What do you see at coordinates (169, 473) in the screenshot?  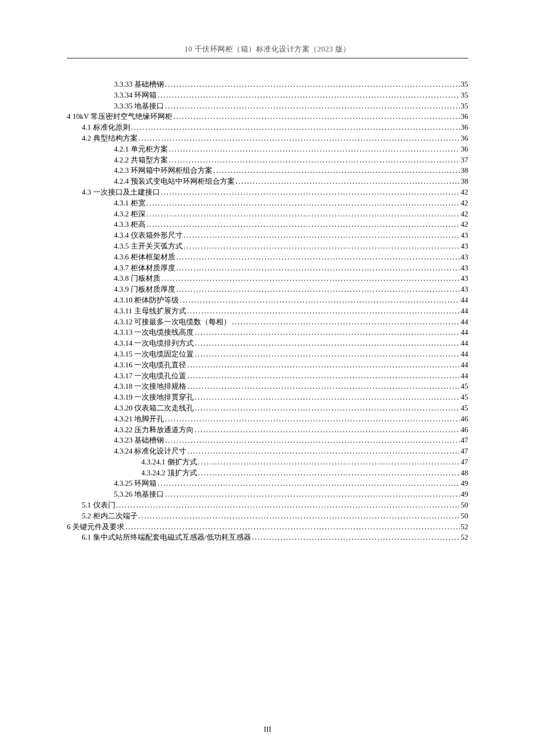 I see `toc-label: 4.3.24.2 顶扩方式` at bounding box center [169, 473].